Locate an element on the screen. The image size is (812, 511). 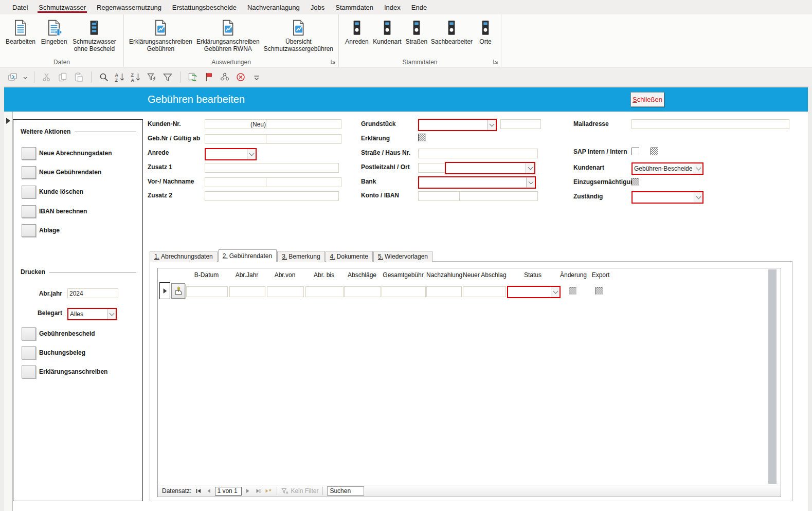
copy-icon is located at coordinates (63, 77).